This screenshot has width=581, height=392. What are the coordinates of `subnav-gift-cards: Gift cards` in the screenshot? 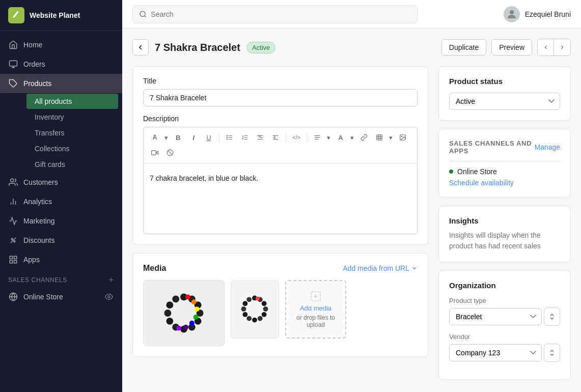 It's located at (72, 164).